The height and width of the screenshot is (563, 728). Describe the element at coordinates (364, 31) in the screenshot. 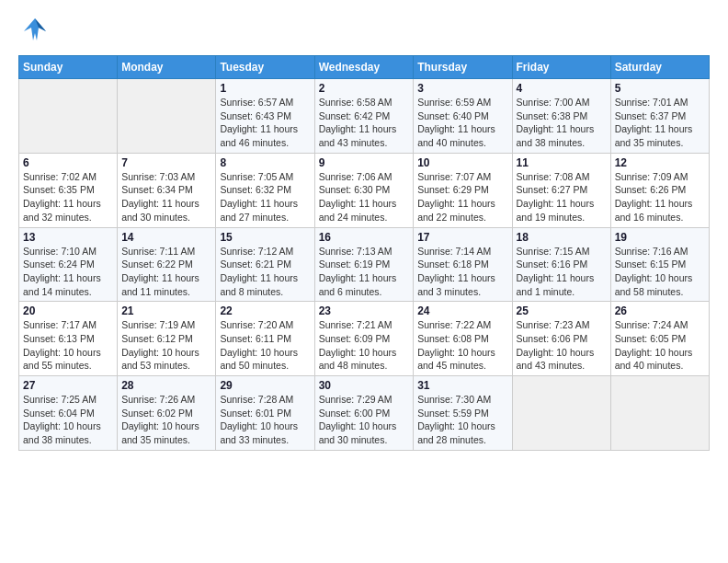

I see `page-header` at that location.